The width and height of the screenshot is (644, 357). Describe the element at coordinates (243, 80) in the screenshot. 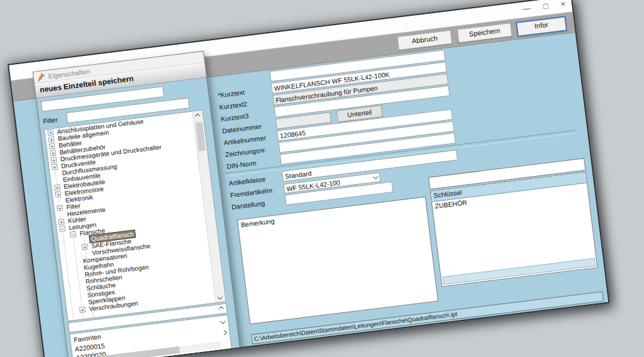

I see `field-label` at that location.